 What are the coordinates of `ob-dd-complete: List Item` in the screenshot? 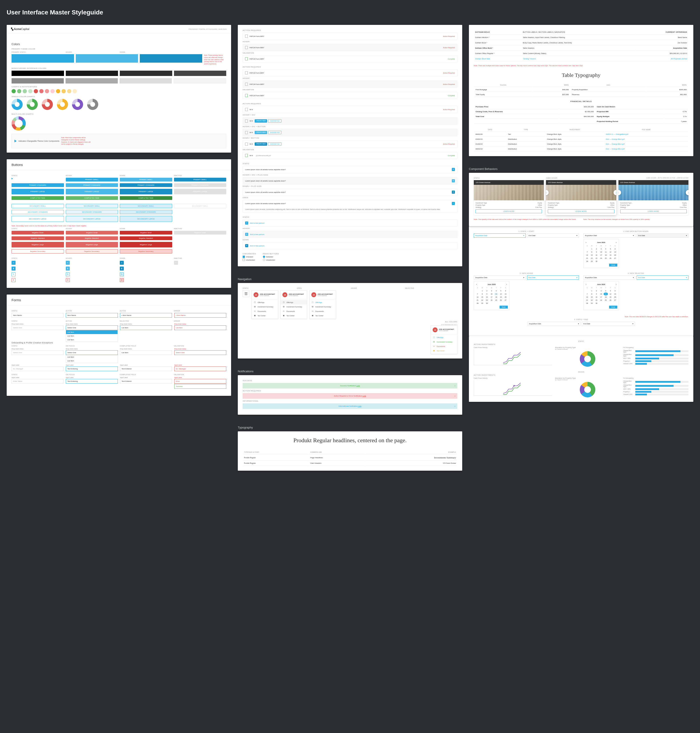 It's located at (146, 353).